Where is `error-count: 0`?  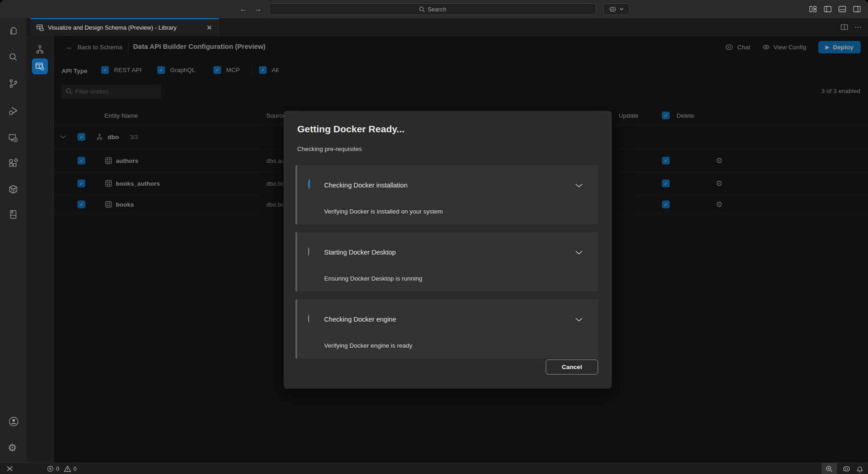
error-count: 0 is located at coordinates (57, 469).